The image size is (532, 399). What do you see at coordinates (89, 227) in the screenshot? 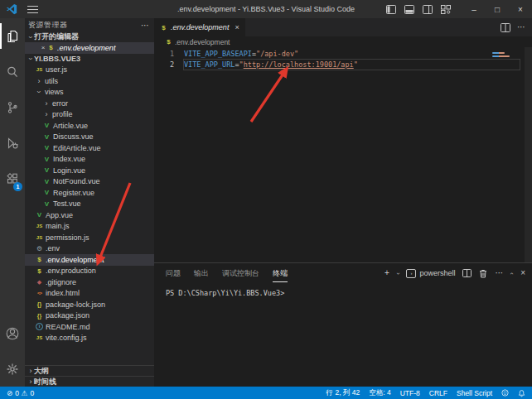
I see `tree-item-main-js: JSmain.js` at bounding box center [89, 227].